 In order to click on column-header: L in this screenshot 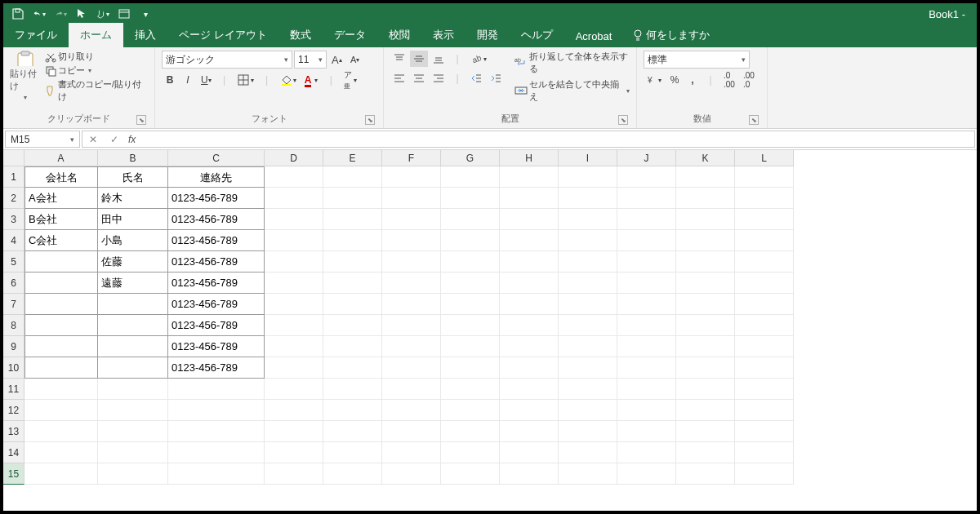, I will do `click(764, 158)`.